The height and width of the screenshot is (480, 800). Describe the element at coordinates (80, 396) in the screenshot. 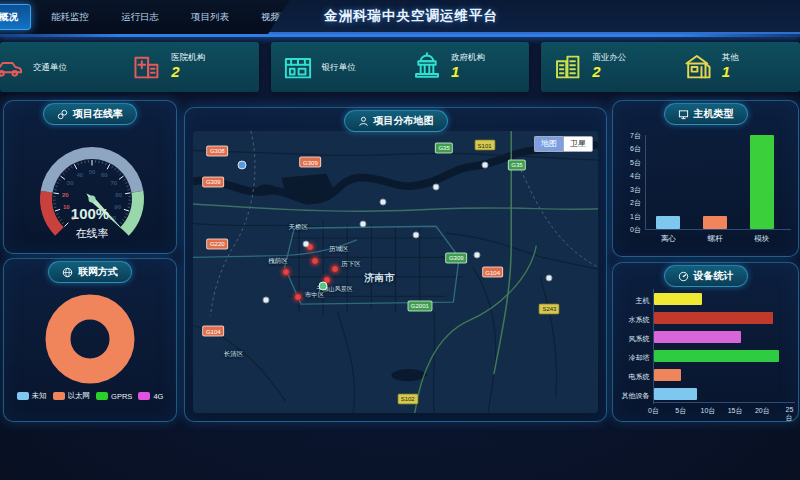

I see `legend-label: 以太网` at that location.